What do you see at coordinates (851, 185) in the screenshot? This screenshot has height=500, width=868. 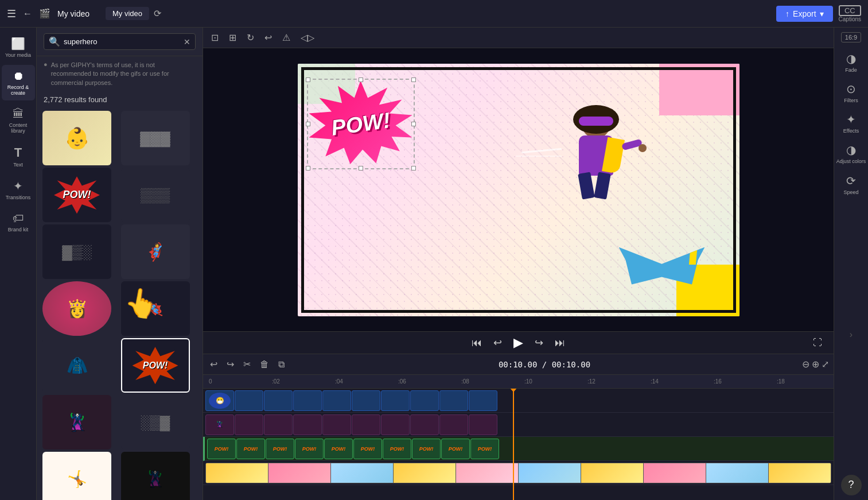 I see `right-panel-speed: ⟳ Speed` at bounding box center [851, 185].